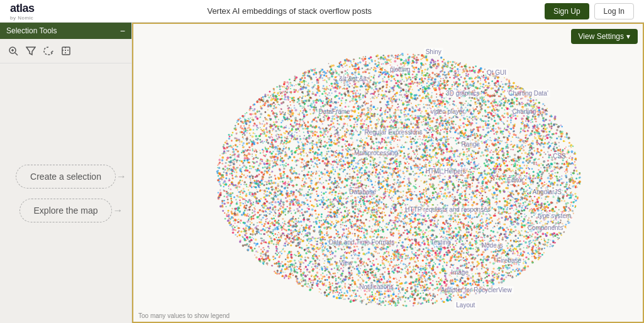 Image resolution: width=644 pixels, height=323 pixels. I want to click on signup-button: Sign Up, so click(567, 11).